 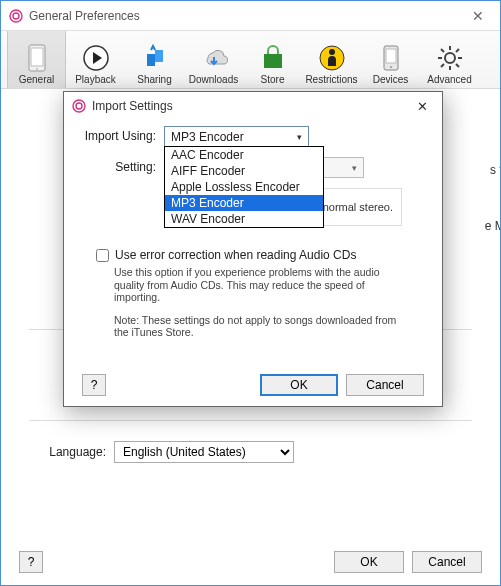 What do you see at coordinates (493, 226) in the screenshot?
I see `partial-text: e Music` at bounding box center [493, 226].